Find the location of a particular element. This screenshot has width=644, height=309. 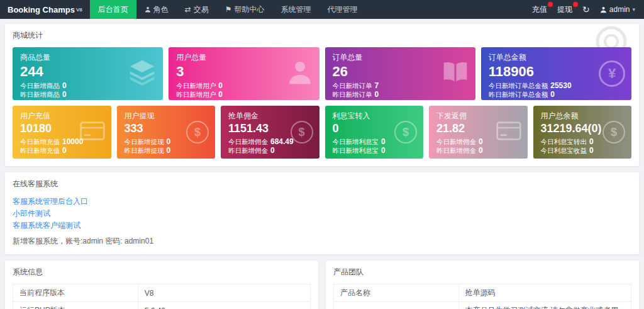

stat-sub-label: 昨日新增提现 is located at coordinates (145, 150).